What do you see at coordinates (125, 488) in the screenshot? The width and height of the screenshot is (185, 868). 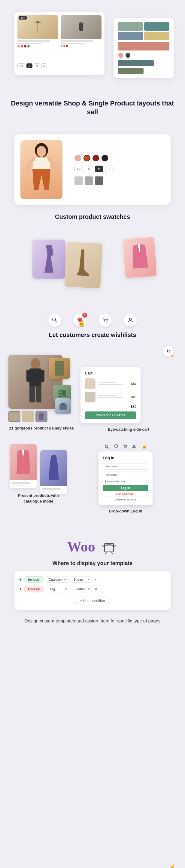 I see `login-button: Log in` at bounding box center [125, 488].